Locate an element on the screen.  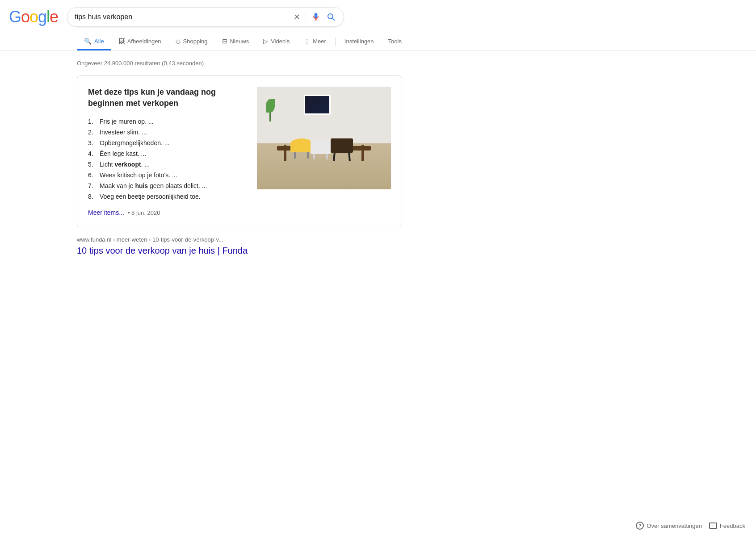
list-num: 4. is located at coordinates (92, 154).